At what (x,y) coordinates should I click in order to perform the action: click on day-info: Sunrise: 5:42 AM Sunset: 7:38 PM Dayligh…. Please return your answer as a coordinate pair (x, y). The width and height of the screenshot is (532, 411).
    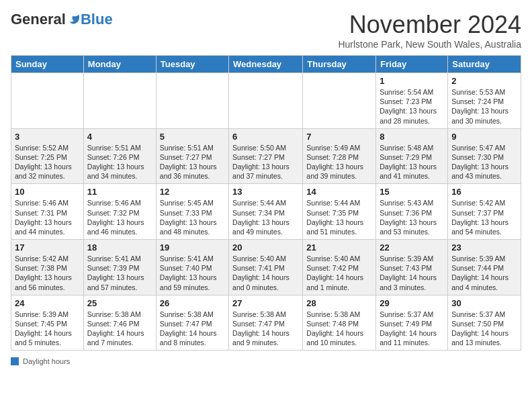
    Looking at the image, I should click on (47, 273).